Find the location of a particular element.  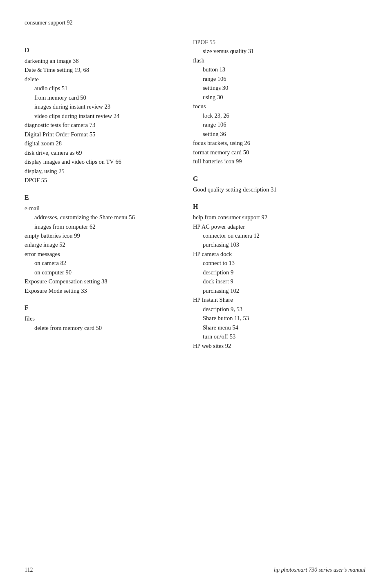

index-entry: focus brackets, using 26 is located at coordinates (279, 143).